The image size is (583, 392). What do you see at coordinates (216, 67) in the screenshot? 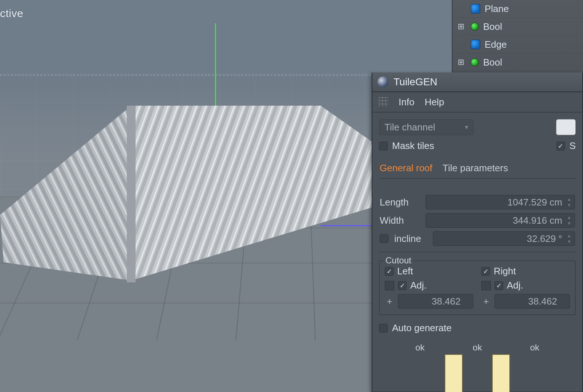
I see `axis-y-gizmo` at bounding box center [216, 67].